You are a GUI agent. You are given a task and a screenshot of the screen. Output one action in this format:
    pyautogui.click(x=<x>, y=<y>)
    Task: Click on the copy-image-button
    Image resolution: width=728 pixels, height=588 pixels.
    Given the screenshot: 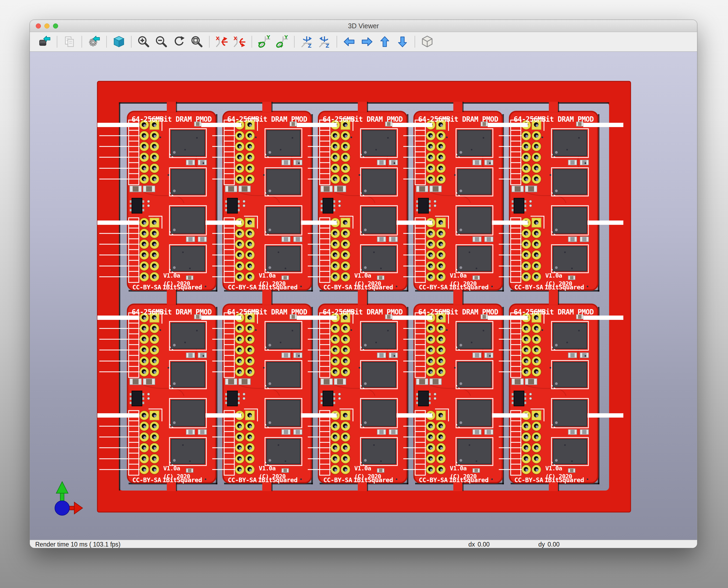 What is the action you would take?
    pyautogui.click(x=69, y=42)
    